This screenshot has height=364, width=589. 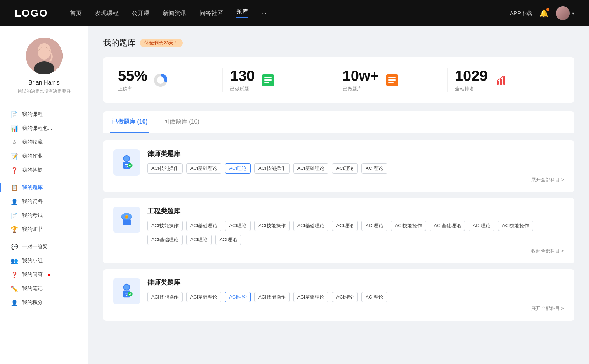 I want to click on sidebar-item-我的小组: 👥我的小组, so click(x=44, y=261).